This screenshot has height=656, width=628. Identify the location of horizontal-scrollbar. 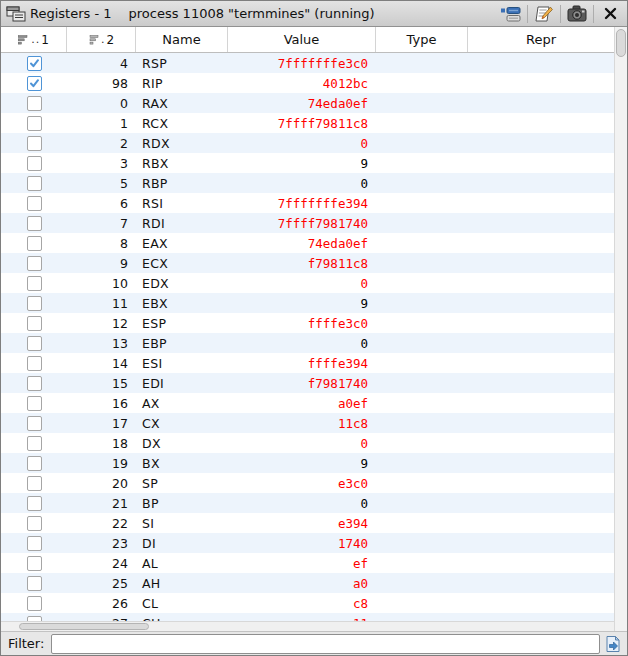
(308, 626).